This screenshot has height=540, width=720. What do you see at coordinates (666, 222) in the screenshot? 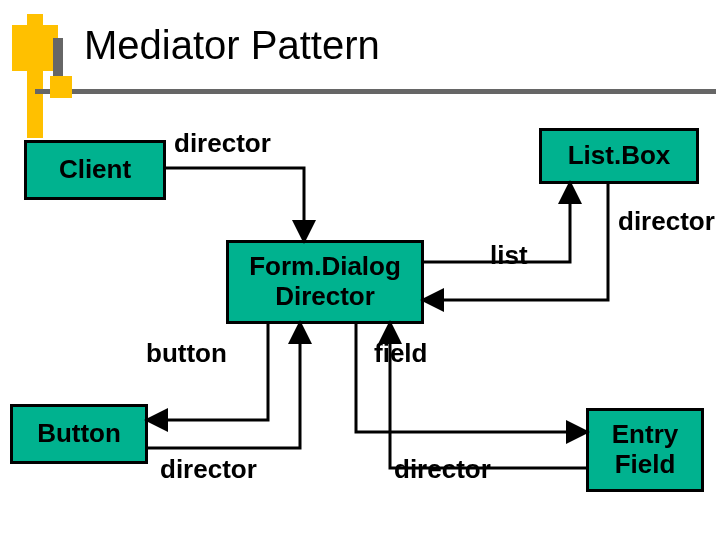
I see `label-director-right: director` at bounding box center [666, 222].